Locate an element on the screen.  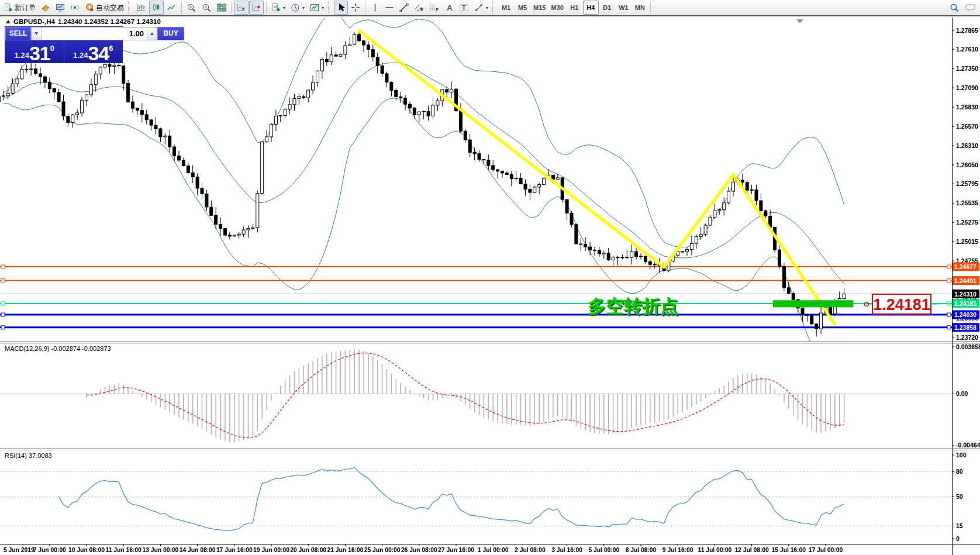
timeframe-W1: W1 is located at coordinates (623, 8).